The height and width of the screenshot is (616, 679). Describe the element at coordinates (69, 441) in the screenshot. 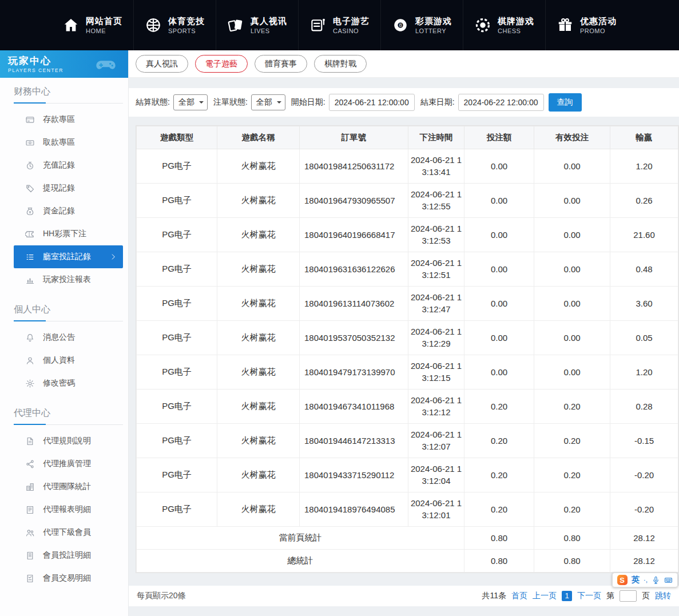

I see `sidebar-item: 代理規則說明` at that location.